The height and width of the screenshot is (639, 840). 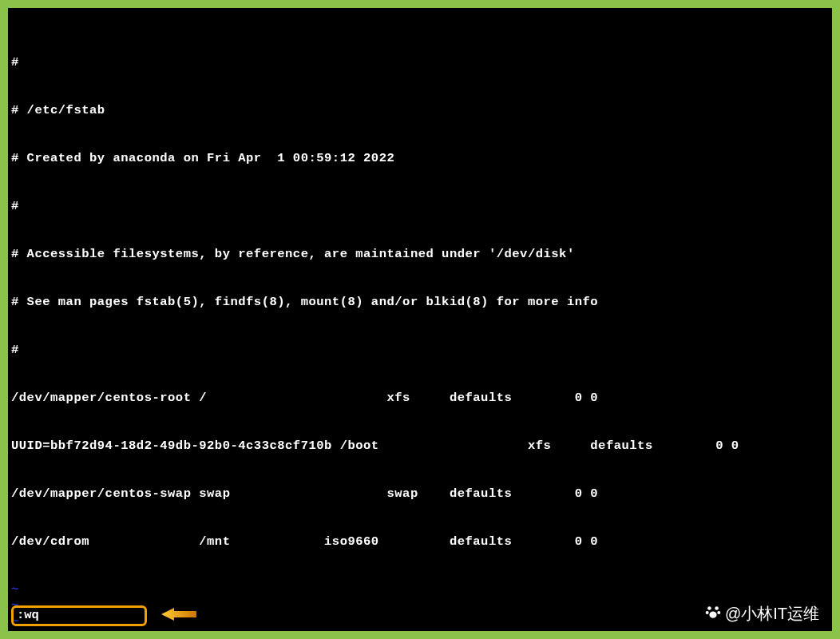 What do you see at coordinates (420, 398) in the screenshot?
I see `file-line: /dev/mapper/centos-root / xfs defaults 0…` at bounding box center [420, 398].